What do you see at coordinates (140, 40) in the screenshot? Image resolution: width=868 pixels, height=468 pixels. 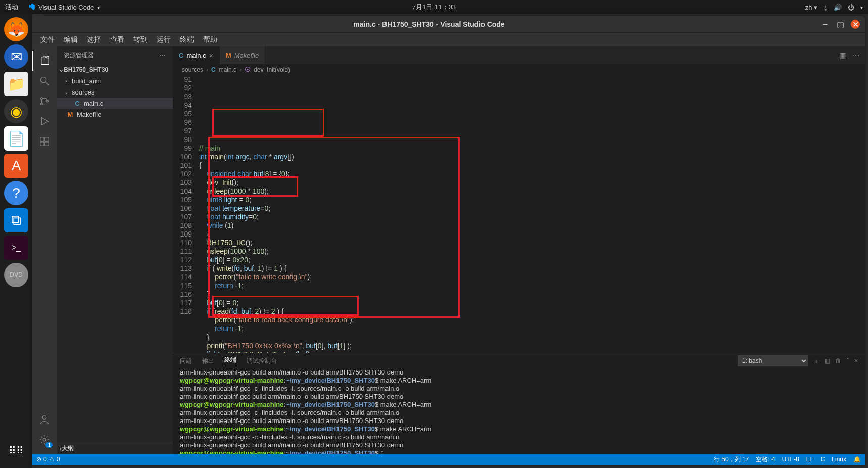 I see `menu-go: 转到` at bounding box center [140, 40].